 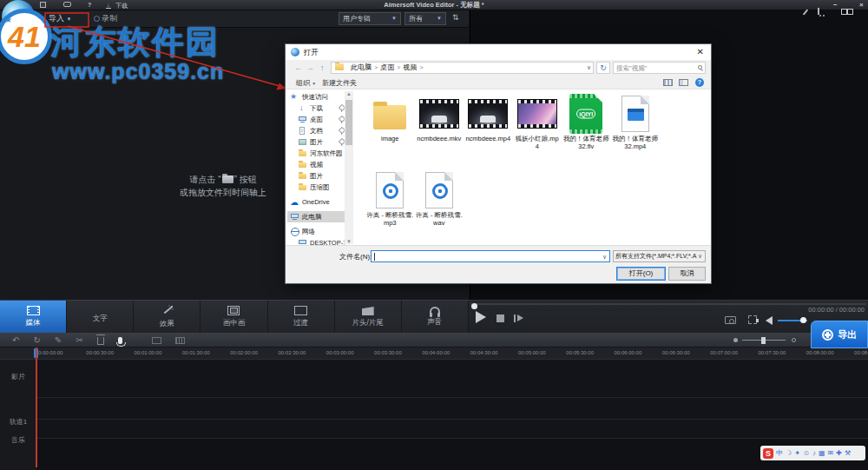 What do you see at coordinates (316, 231) in the screenshot?
I see `sidebar-item-11: 网络` at bounding box center [316, 231].